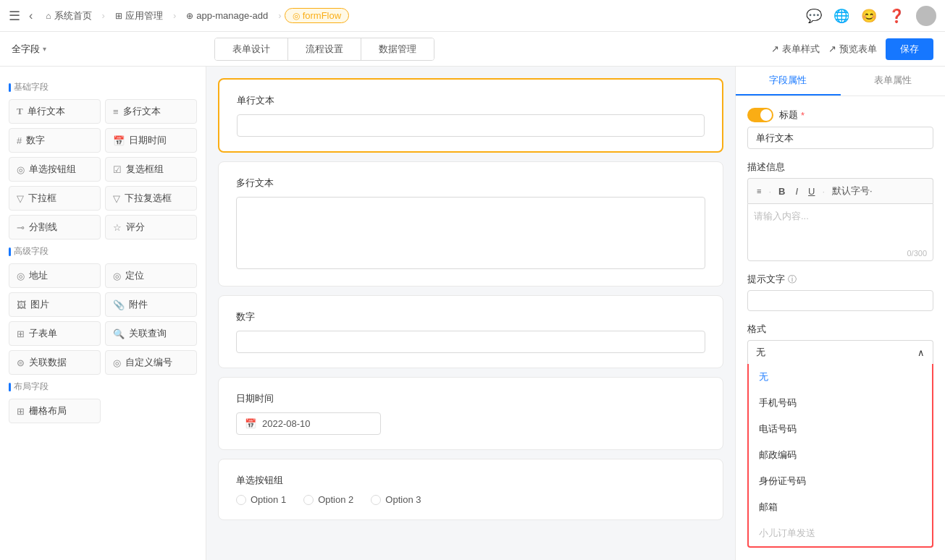 This screenshot has height=560, width=945. What do you see at coordinates (317, 16) in the screenshot?
I see `breadcrumb-formflow: ◎ formFlow` at bounding box center [317, 16].